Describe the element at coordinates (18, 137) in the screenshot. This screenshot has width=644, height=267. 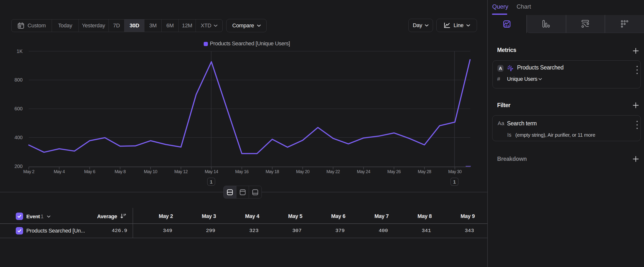
I see `svg-text: 400` at that location.